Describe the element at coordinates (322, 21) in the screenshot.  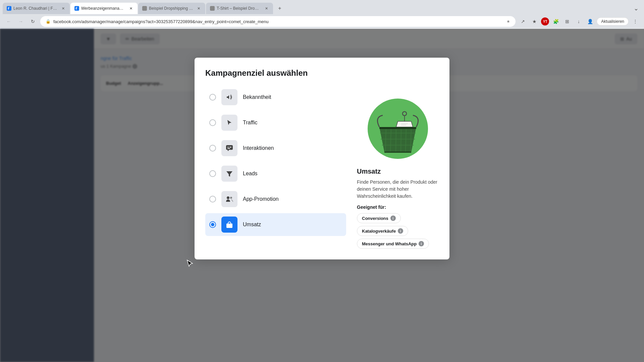
I see `address-bar-row: ← → ↻ 🔒 facebook.com/adsmanager/manage/c…` at that location.